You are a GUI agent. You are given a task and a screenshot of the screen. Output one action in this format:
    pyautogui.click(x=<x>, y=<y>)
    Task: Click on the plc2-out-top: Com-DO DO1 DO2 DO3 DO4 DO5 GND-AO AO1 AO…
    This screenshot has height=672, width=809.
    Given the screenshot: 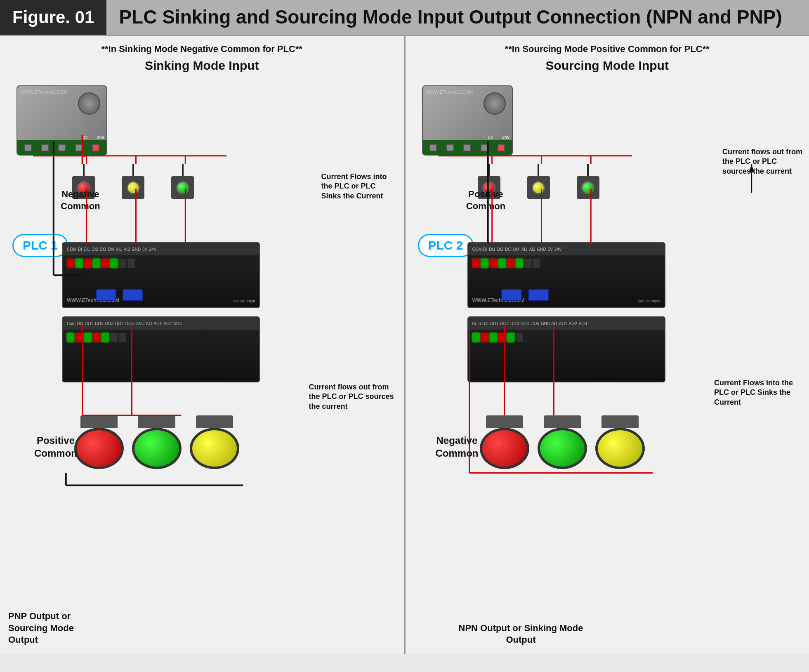 What is the action you would take?
    pyautogui.click(x=566, y=323)
    